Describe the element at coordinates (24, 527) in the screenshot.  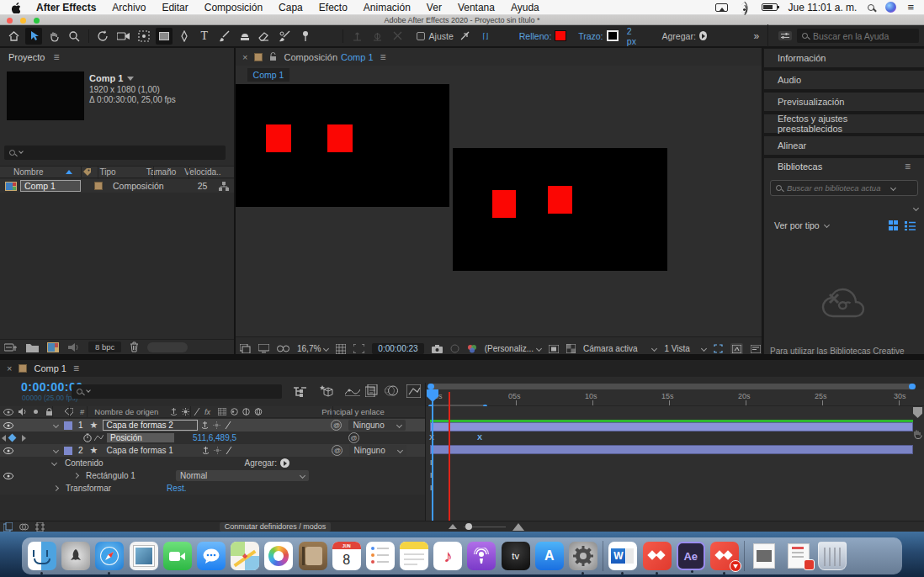
I see `expand-transfer-controls-icon` at that location.